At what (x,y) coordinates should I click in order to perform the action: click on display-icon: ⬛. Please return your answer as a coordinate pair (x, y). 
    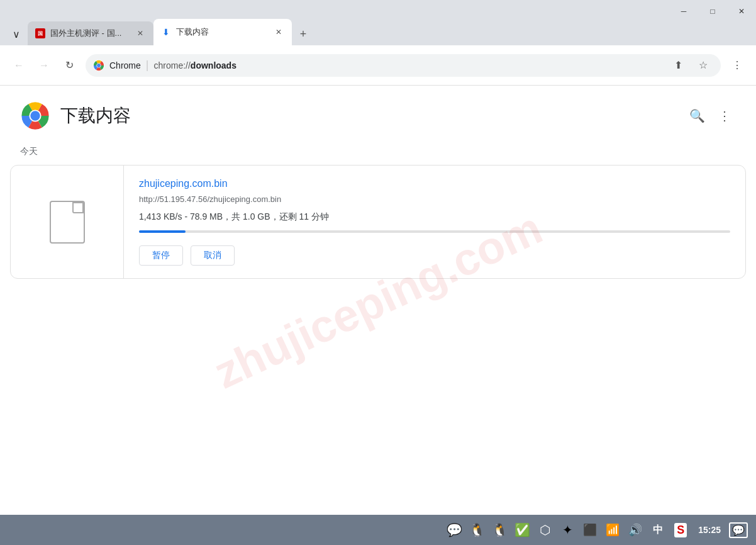
    Looking at the image, I should click on (590, 530).